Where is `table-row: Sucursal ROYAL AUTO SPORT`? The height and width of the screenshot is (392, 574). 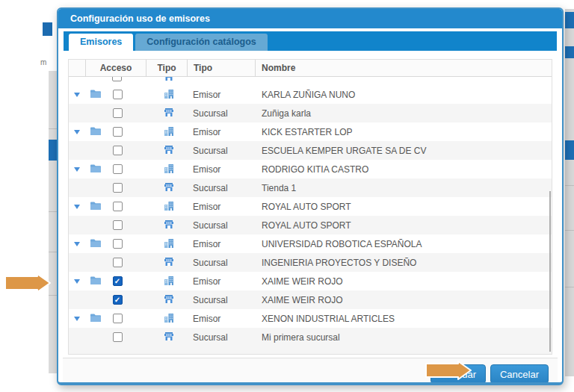 table-row: Sucursal ROYAL AUTO SPORT is located at coordinates (310, 225).